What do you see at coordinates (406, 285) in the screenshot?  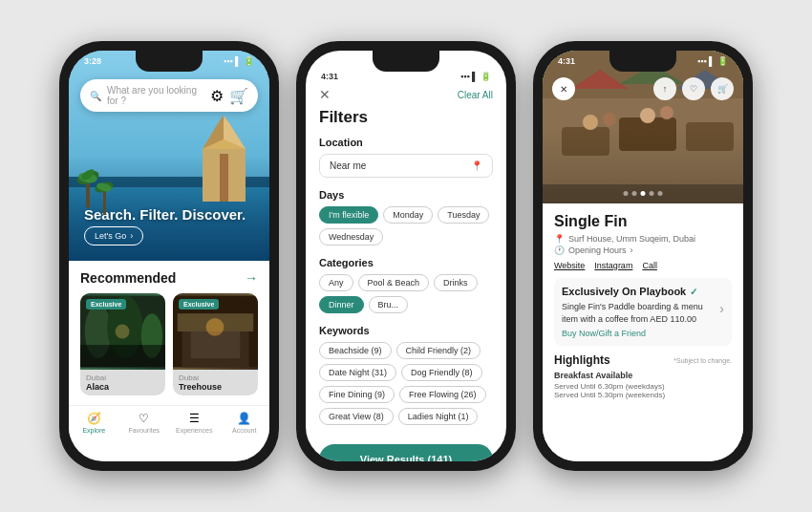 I see `categories-section: Categories Any Pool & Beach Drinks Dinne…` at bounding box center [406, 285].